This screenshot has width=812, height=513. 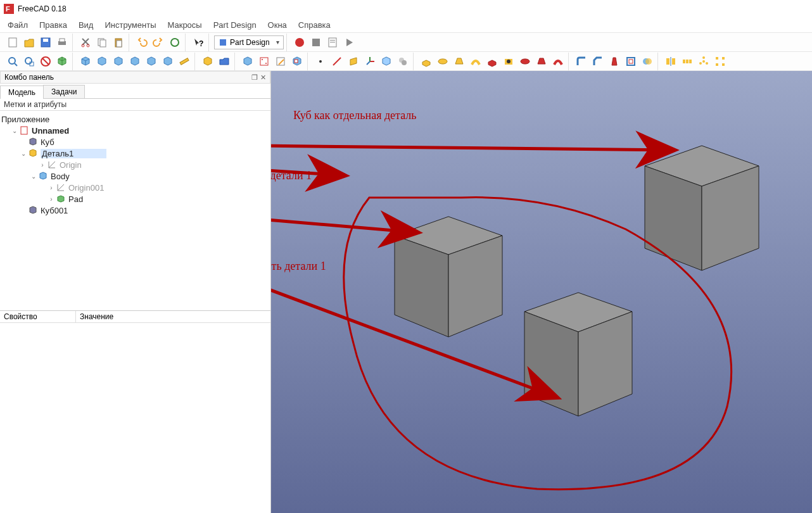 What do you see at coordinates (255, 77) in the screenshot?
I see `undock-icon: ❐` at bounding box center [255, 77].